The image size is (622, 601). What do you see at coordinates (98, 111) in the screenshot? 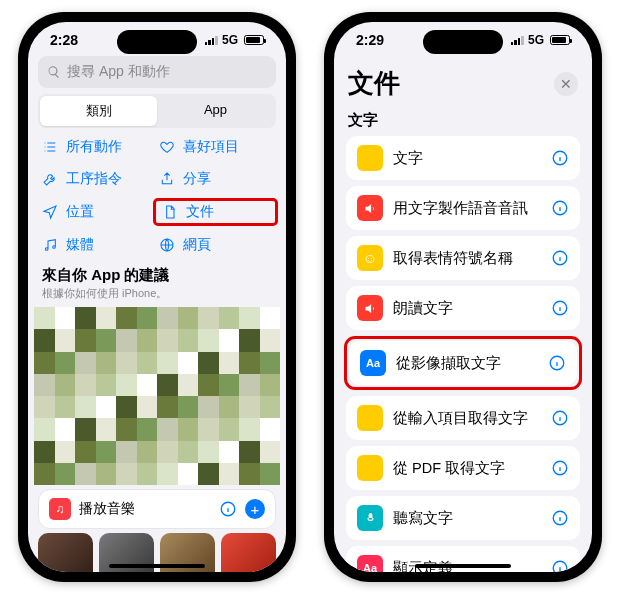
I see `seg-category: 類別` at bounding box center [98, 111].